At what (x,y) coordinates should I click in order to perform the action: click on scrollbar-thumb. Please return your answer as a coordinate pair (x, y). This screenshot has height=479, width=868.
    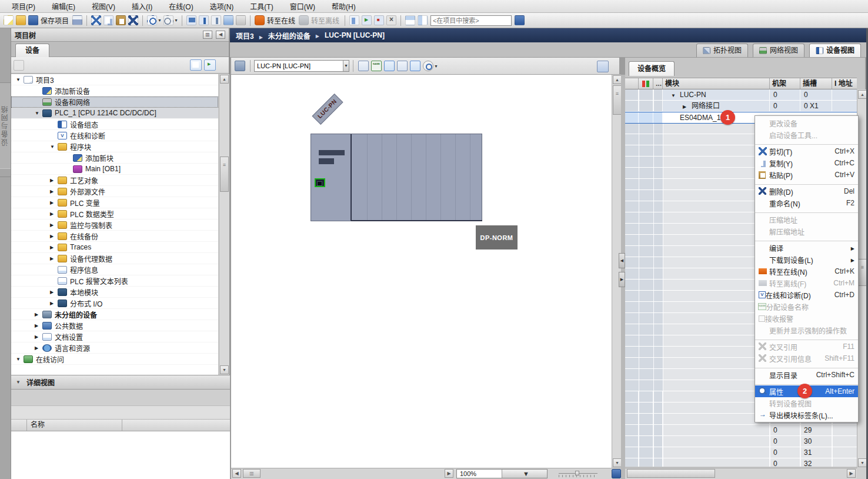
    Looking at the image, I should click on (617, 100).